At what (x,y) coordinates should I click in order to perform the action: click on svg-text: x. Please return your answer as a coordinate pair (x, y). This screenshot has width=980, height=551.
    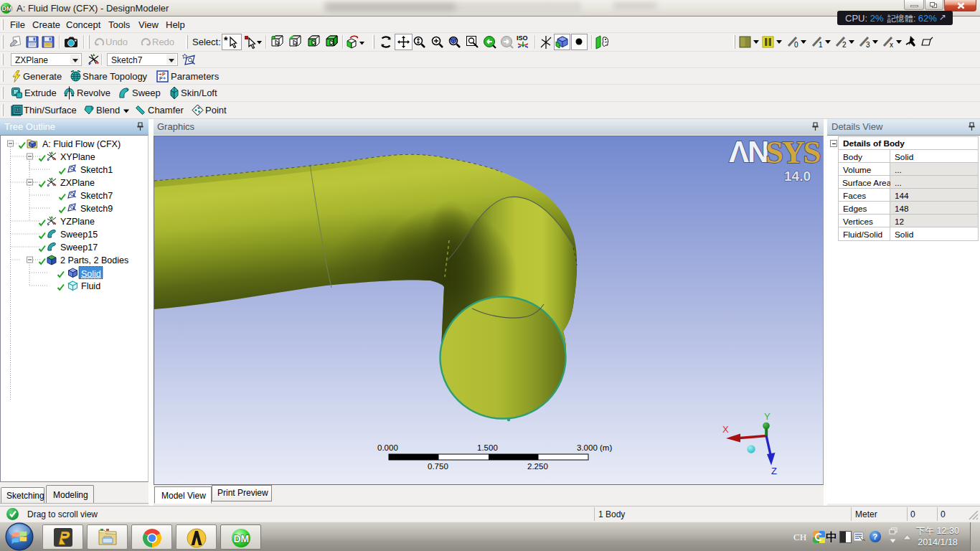
    Looking at the image, I should click on (891, 44).